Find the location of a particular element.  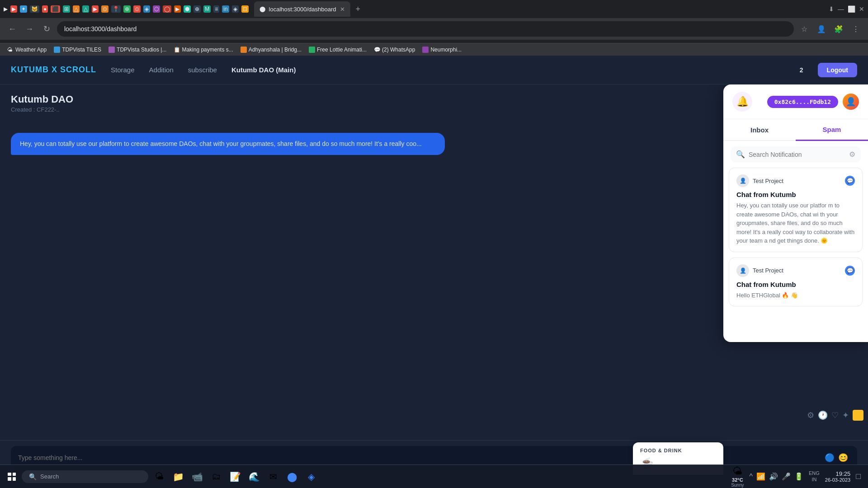

taskbar-search-icon: 🔍 is located at coordinates (33, 477).